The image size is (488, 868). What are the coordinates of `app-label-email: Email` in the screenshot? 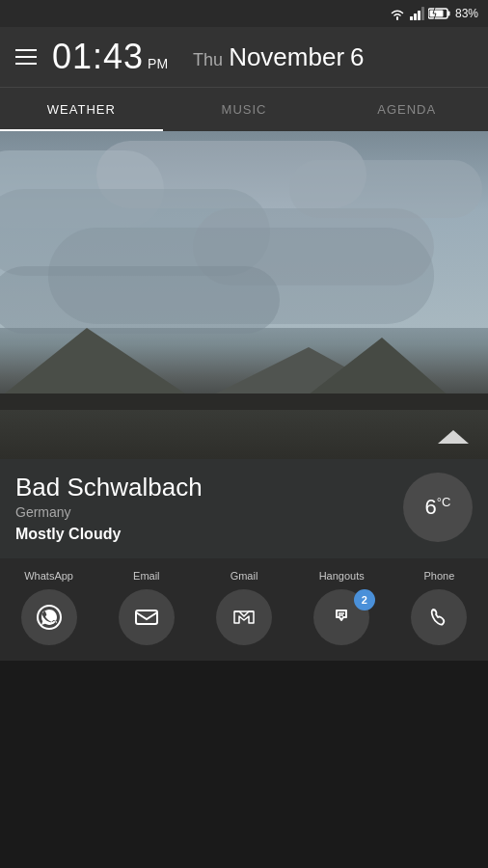 It's located at (147, 576).